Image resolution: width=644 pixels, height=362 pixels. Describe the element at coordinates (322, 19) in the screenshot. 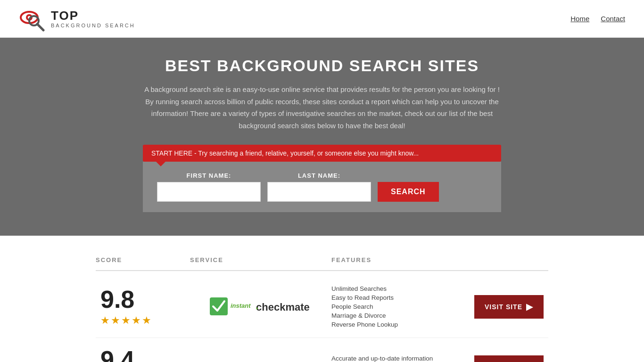

I see `site-header: TOP BACKGROUND SEARCH Home Contact` at that location.